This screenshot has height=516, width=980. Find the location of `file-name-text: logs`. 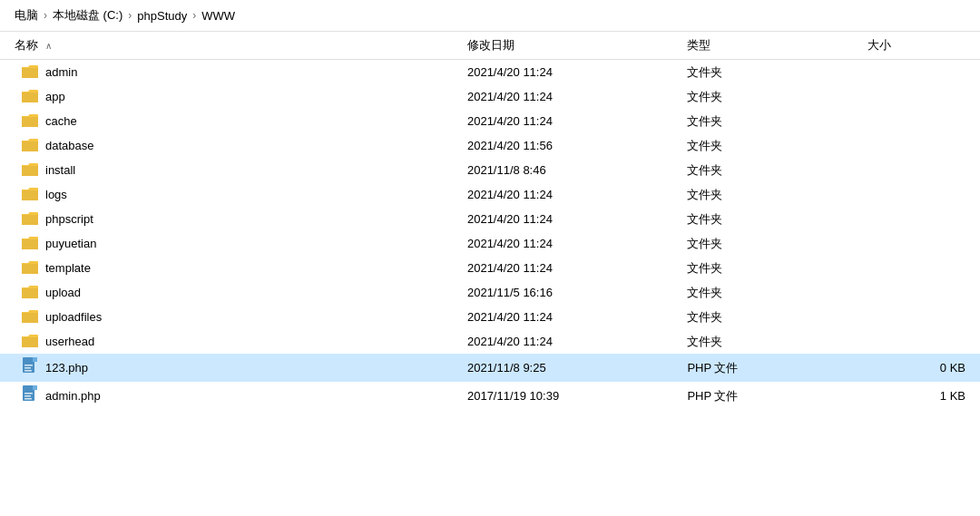

file-name-text: logs is located at coordinates (56, 194).